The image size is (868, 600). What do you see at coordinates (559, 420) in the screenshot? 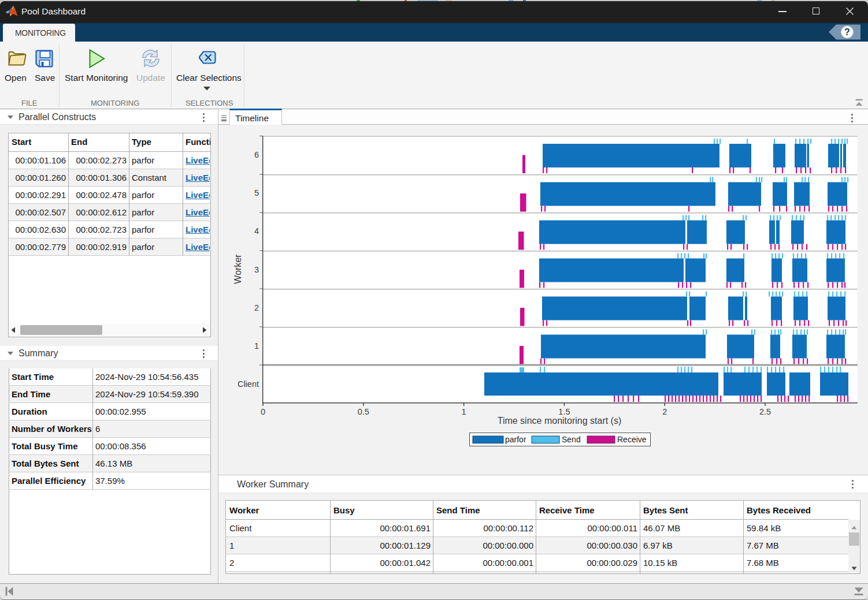
I see `svg-text:Time since monitoring start (s: Time since monitoring start (s)` at bounding box center [559, 420].